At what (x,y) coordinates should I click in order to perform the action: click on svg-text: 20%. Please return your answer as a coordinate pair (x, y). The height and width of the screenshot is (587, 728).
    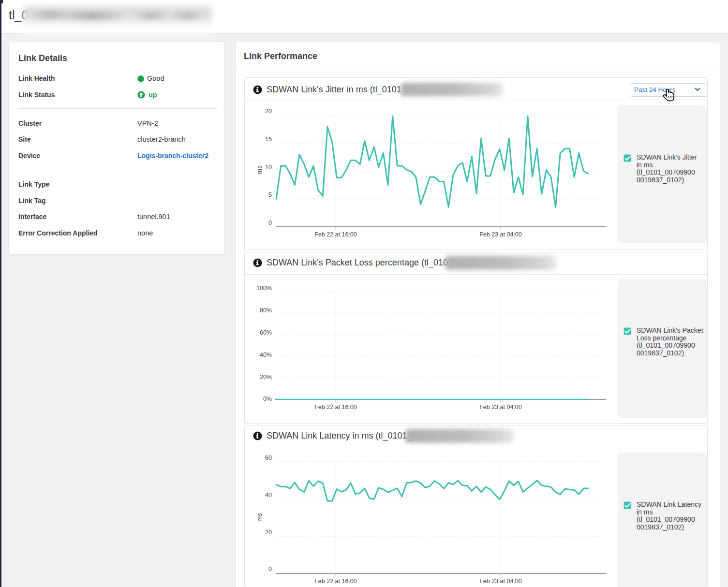
    Looking at the image, I should click on (266, 377).